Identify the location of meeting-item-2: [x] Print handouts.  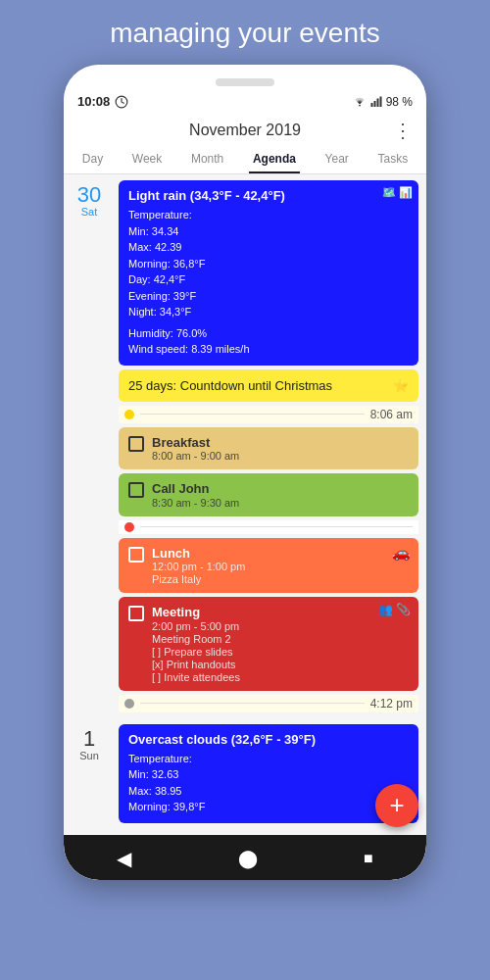
(196, 664).